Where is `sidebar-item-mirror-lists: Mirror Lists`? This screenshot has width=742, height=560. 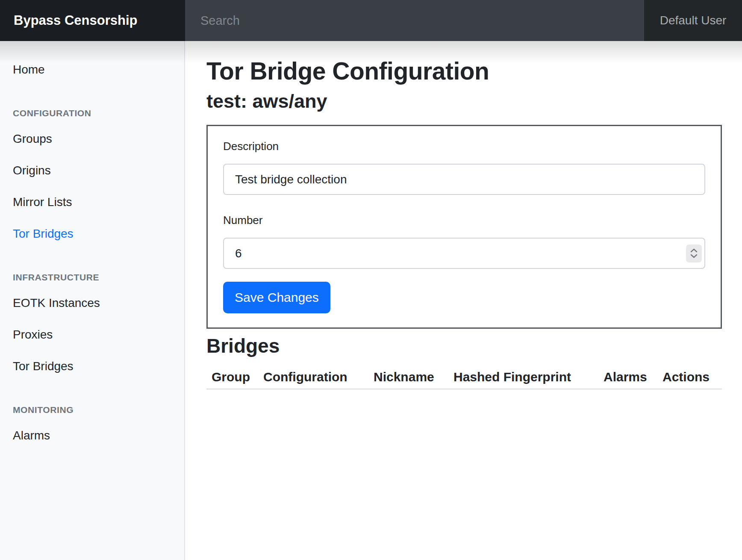 sidebar-item-mirror-lists: Mirror Lists is located at coordinates (98, 202).